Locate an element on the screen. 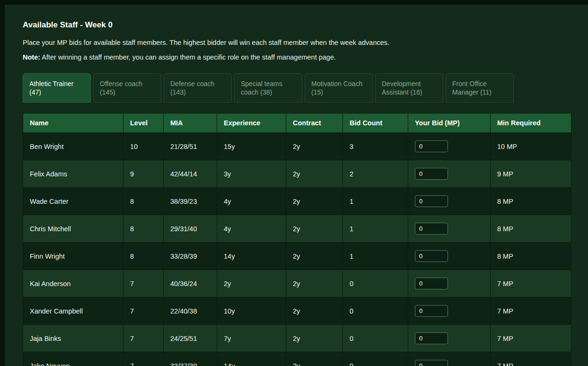 The height and width of the screenshot is (366, 588). cell-level: 9 is located at coordinates (144, 174).